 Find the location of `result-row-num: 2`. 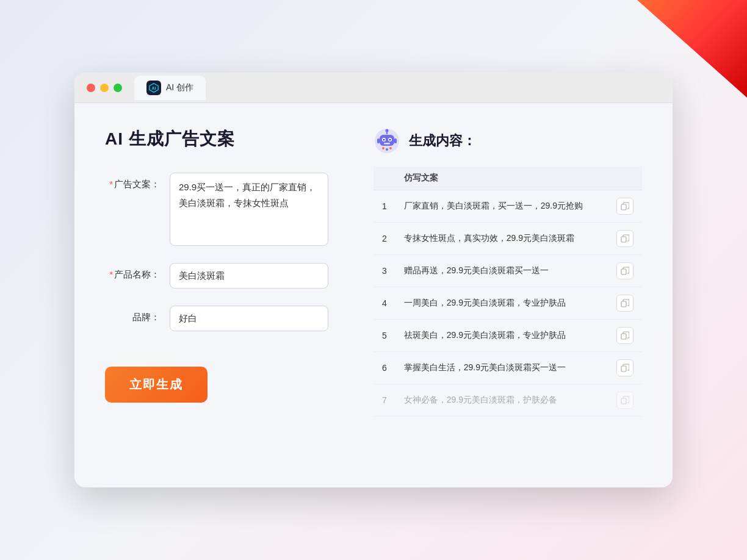

result-row-num: 2 is located at coordinates (384, 239).